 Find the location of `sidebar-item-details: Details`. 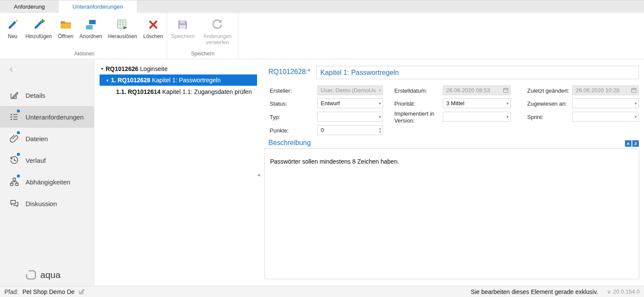

sidebar-item-details: Details is located at coordinates (47, 95).